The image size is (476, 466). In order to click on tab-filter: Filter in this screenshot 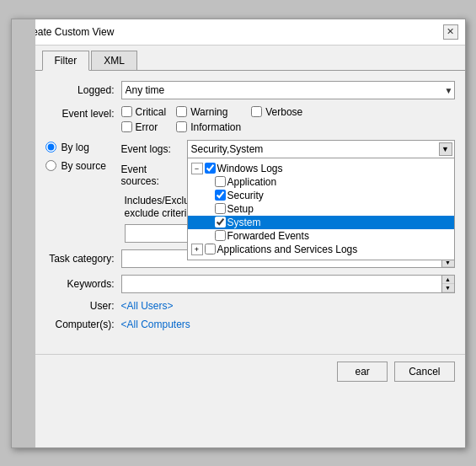, I will do `click(66, 61)`.